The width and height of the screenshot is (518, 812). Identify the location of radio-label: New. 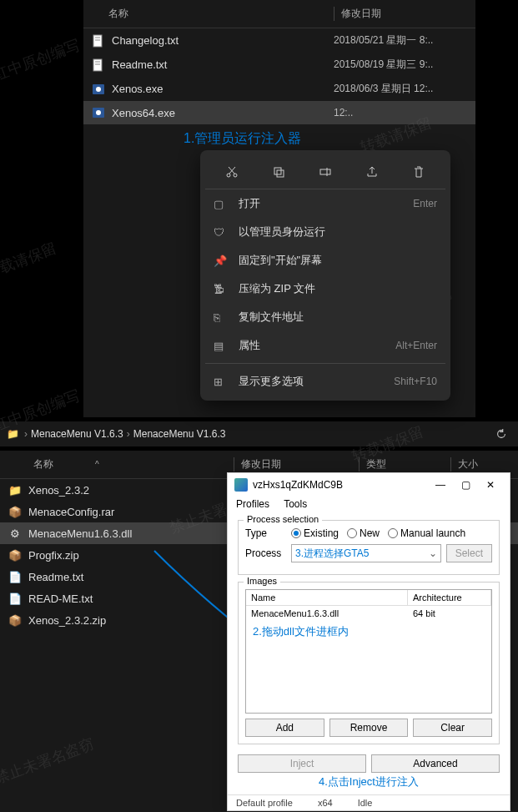
(370, 533).